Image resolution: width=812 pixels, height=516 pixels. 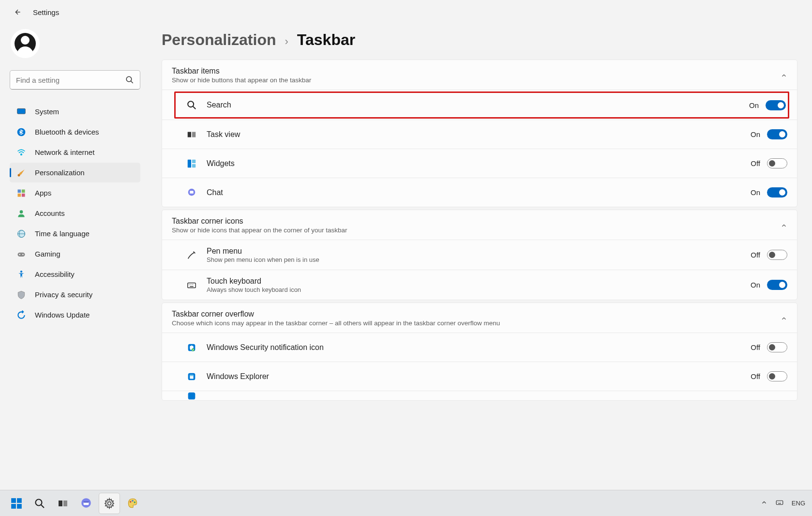 What do you see at coordinates (480, 163) in the screenshot?
I see `row-widgets: Widgets Off` at bounding box center [480, 163].